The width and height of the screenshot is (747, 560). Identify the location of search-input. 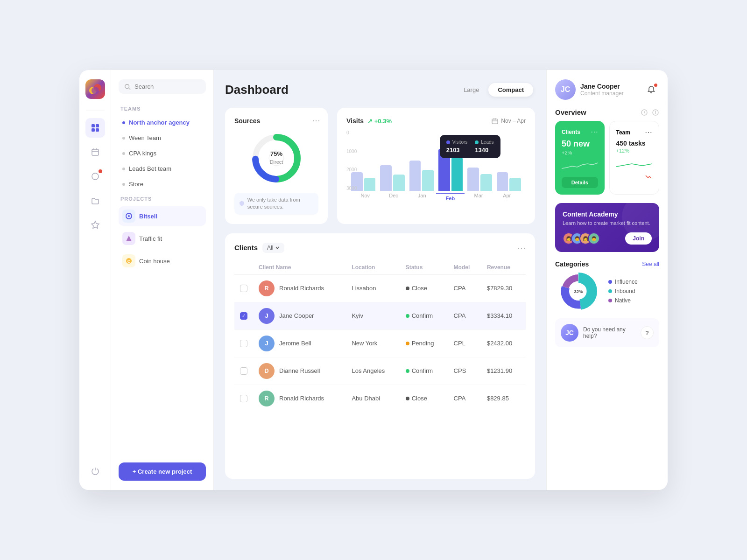
(167, 87).